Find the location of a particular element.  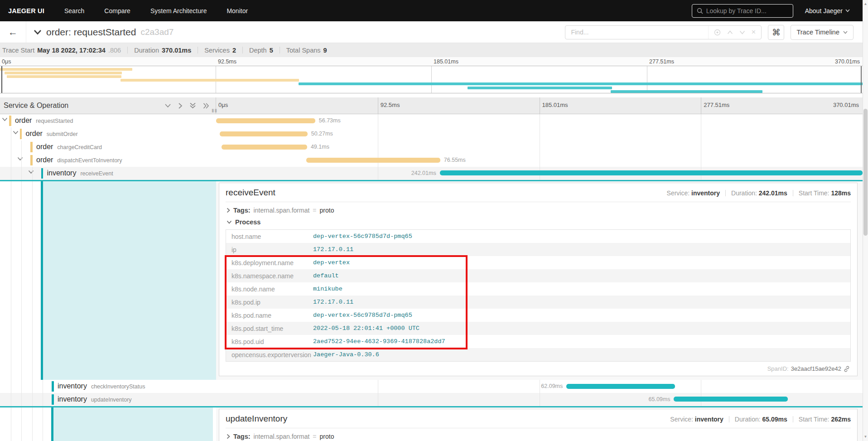

prev-match-icon is located at coordinates (730, 33).